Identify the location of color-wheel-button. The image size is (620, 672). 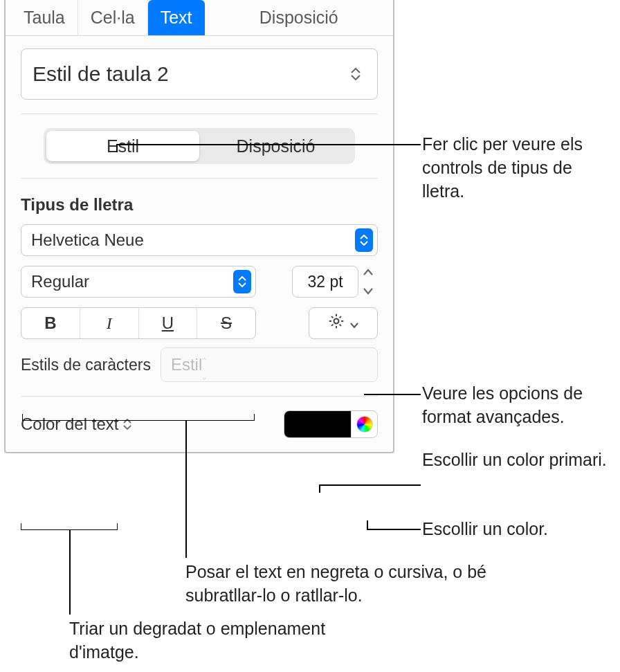
(364, 424).